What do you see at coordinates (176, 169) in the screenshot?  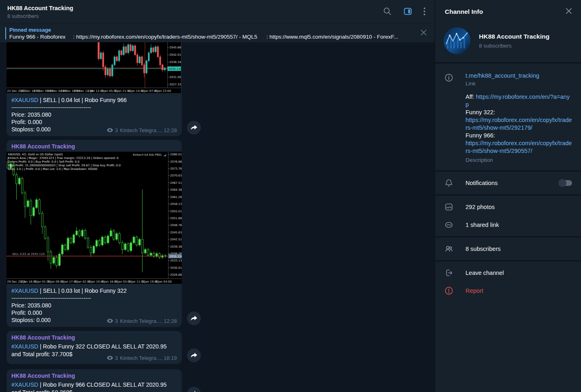 I see `svg-text: 2073.760` at bounding box center [176, 169].